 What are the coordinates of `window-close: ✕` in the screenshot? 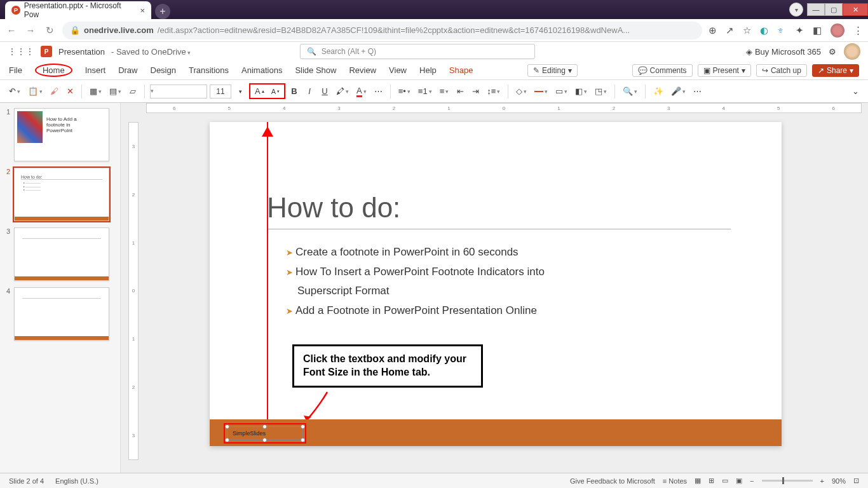 It's located at (855, 10).